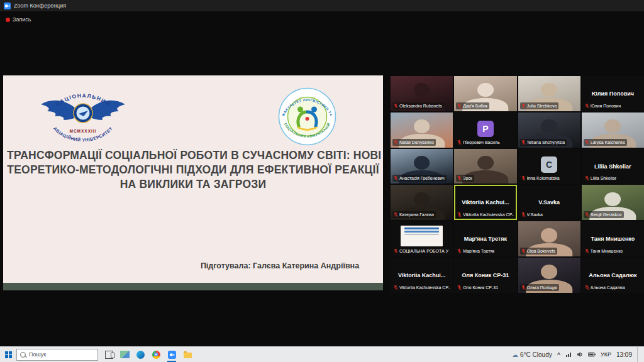 The width and height of the screenshot is (644, 362). What do you see at coordinates (558, 354) in the screenshot?
I see `tray-overflow-caret: ^` at bounding box center [558, 354].